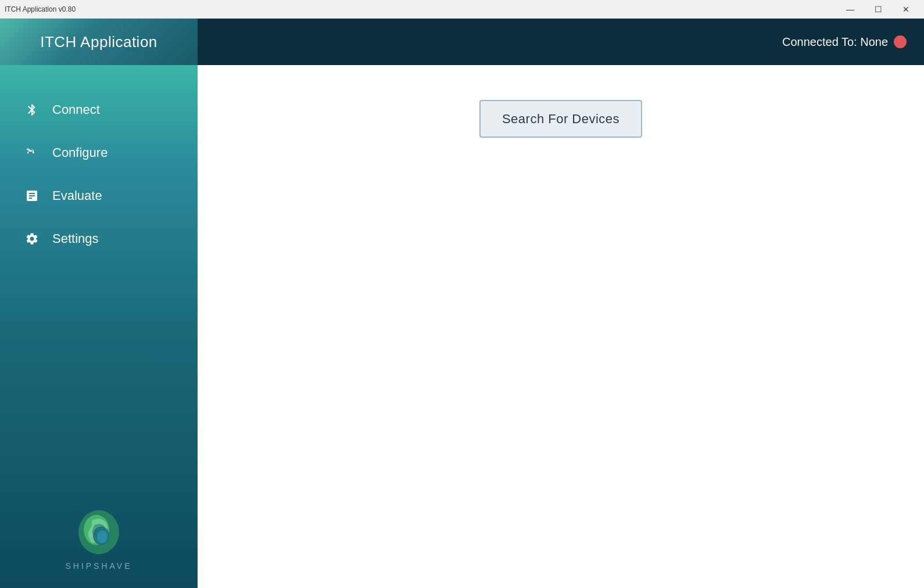 The image size is (924, 588). What do you see at coordinates (76, 239) in the screenshot?
I see `sidebar-item-settings-label: Settings` at bounding box center [76, 239].